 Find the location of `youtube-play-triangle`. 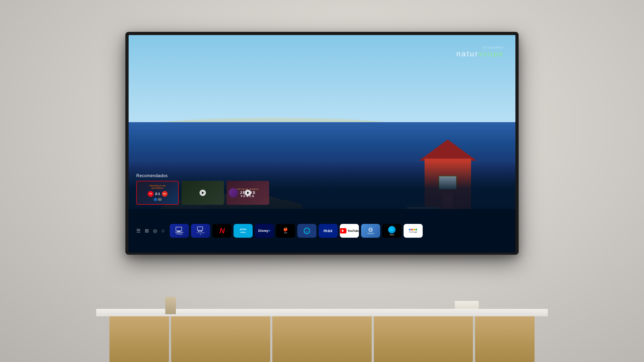

youtube-play-triangle is located at coordinates (343, 231).